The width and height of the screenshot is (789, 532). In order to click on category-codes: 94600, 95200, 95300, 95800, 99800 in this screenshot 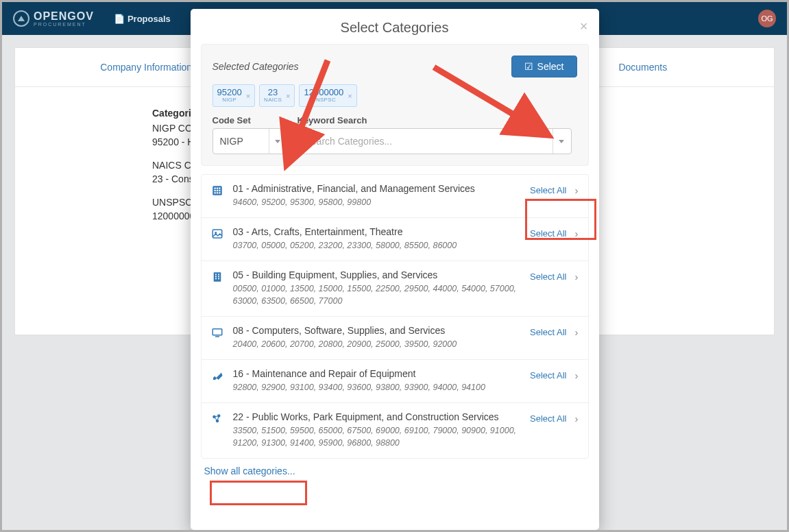, I will do `click(377, 203)`.